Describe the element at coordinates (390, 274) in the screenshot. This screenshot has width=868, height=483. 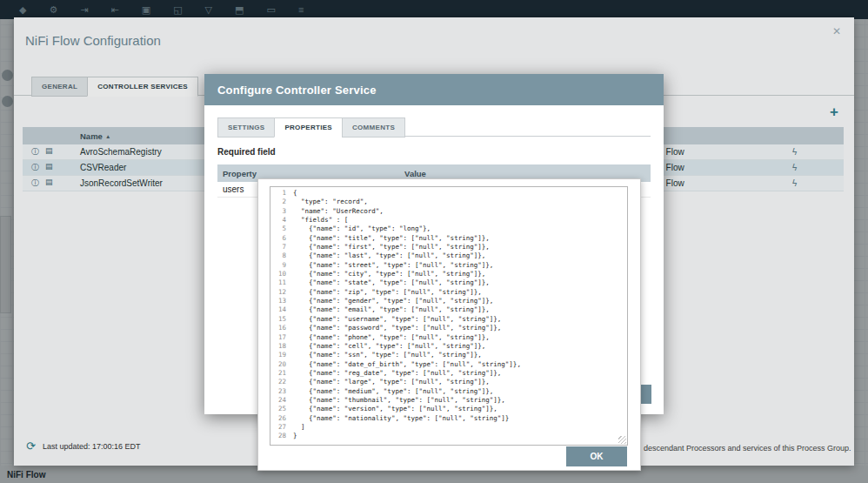
I see `code-text: {"name": "city", "type": ["null", "strin…` at that location.